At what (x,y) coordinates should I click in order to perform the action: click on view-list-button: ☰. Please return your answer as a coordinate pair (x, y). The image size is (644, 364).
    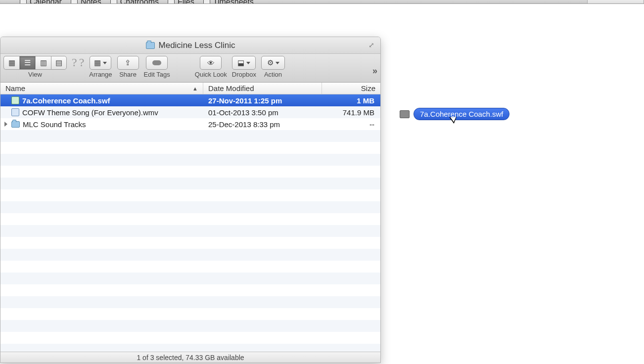
    Looking at the image, I should click on (27, 63).